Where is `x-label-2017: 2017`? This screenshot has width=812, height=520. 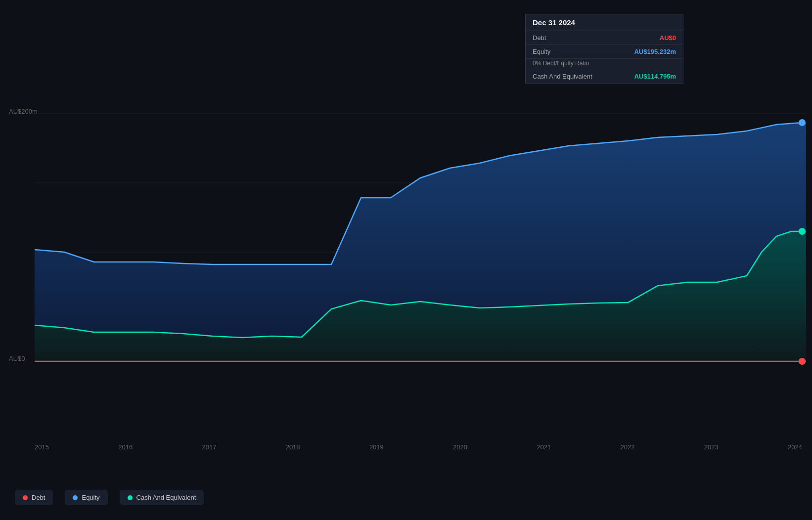 x-label-2017: 2017 is located at coordinates (209, 447).